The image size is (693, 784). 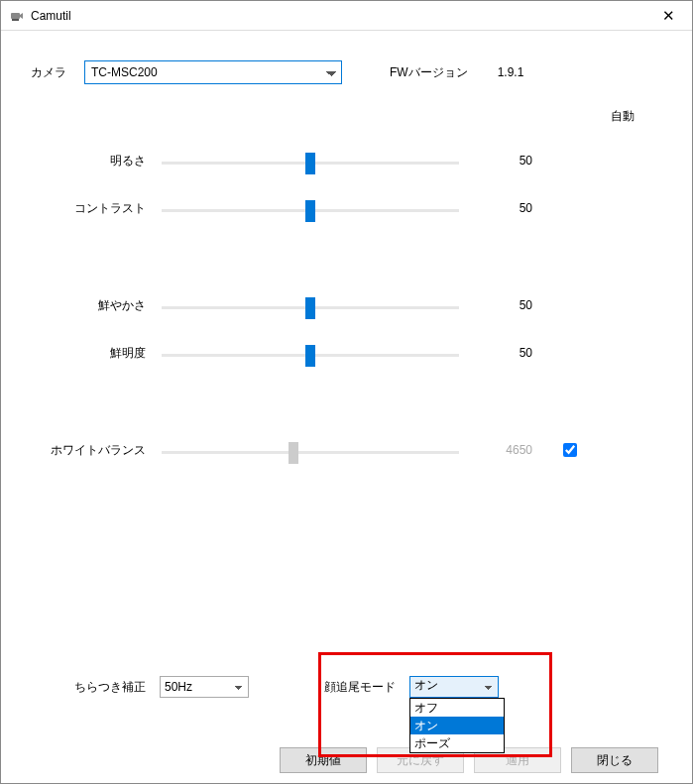 What do you see at coordinates (454, 687) in the screenshot?
I see `face-mode-select: オン` at bounding box center [454, 687].